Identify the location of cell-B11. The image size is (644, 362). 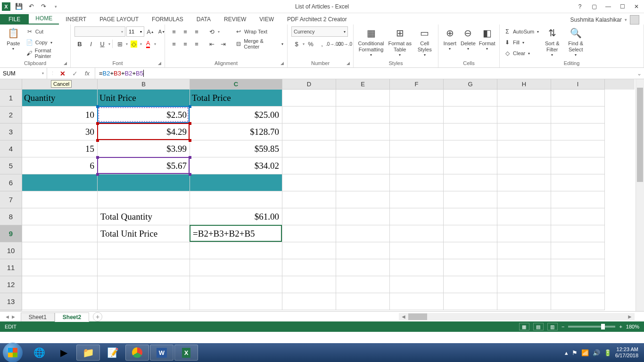
(144, 268).